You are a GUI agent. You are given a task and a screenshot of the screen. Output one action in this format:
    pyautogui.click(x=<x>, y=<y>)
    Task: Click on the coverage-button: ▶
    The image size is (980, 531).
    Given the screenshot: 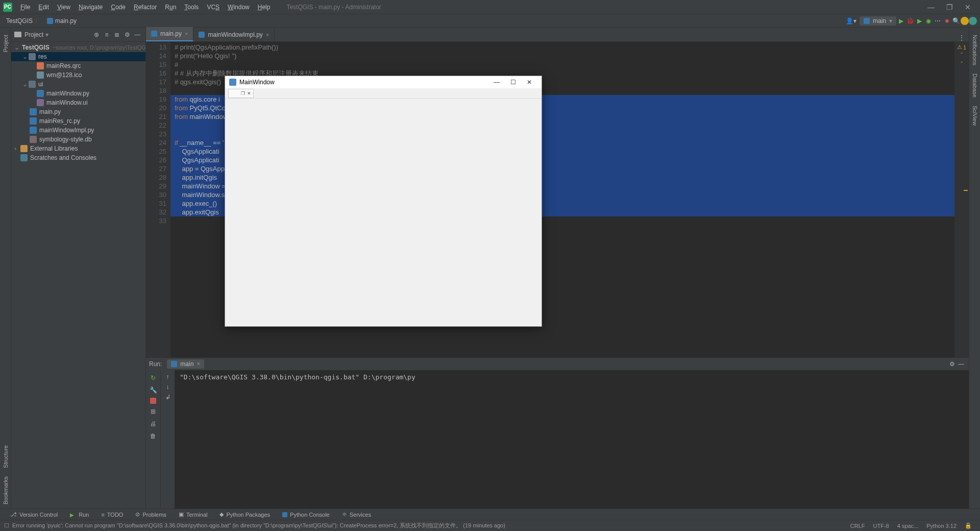 What is the action you would take?
    pyautogui.click(x=919, y=21)
    